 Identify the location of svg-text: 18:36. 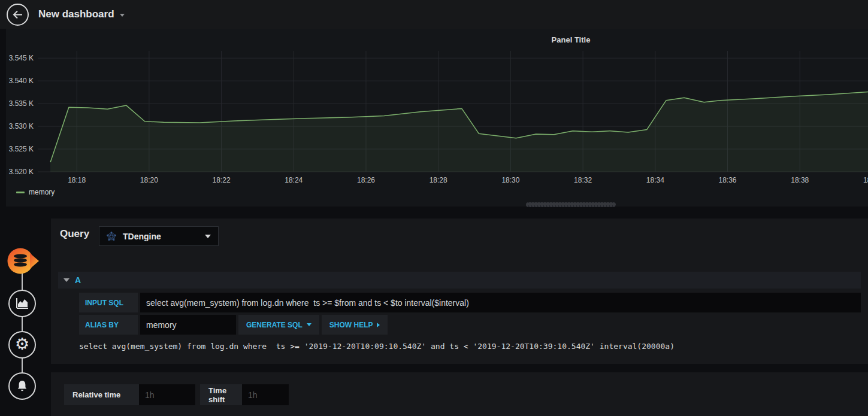
(728, 180).